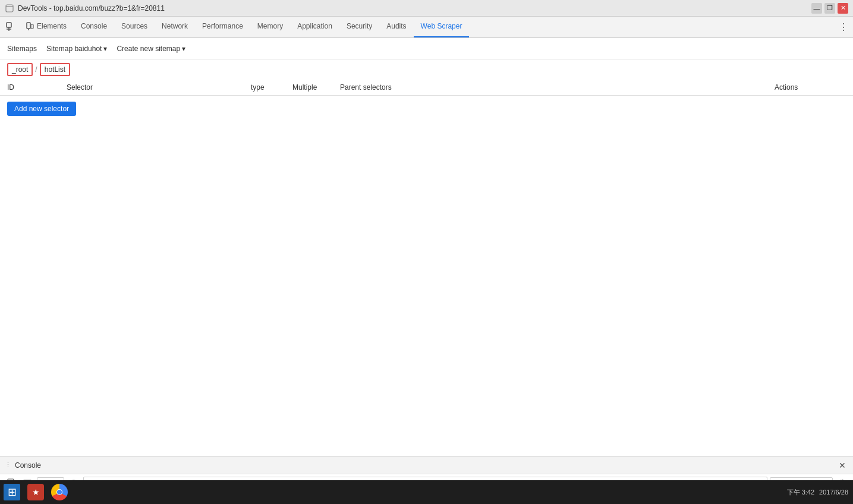 The height and width of the screenshot is (504, 853). What do you see at coordinates (820, 492) in the screenshot?
I see `taskbar-right: 下午 3:42 2017/6/28` at bounding box center [820, 492].